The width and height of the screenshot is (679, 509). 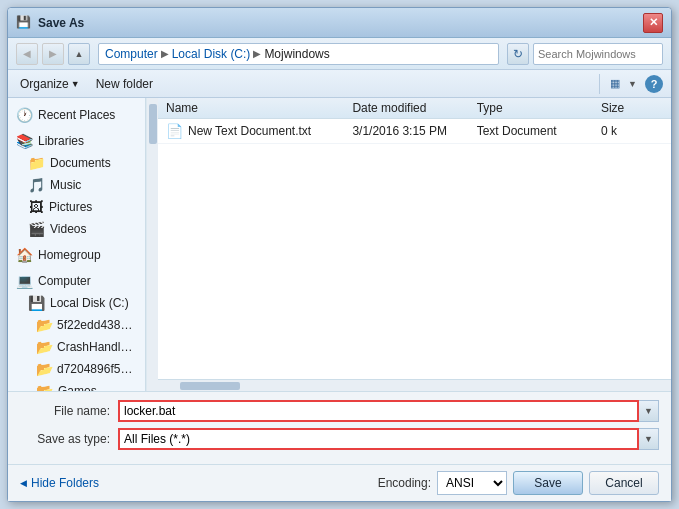 What do you see at coordinates (630, 84) in the screenshot?
I see `view-options: ▦ ▼ ?` at bounding box center [630, 84].